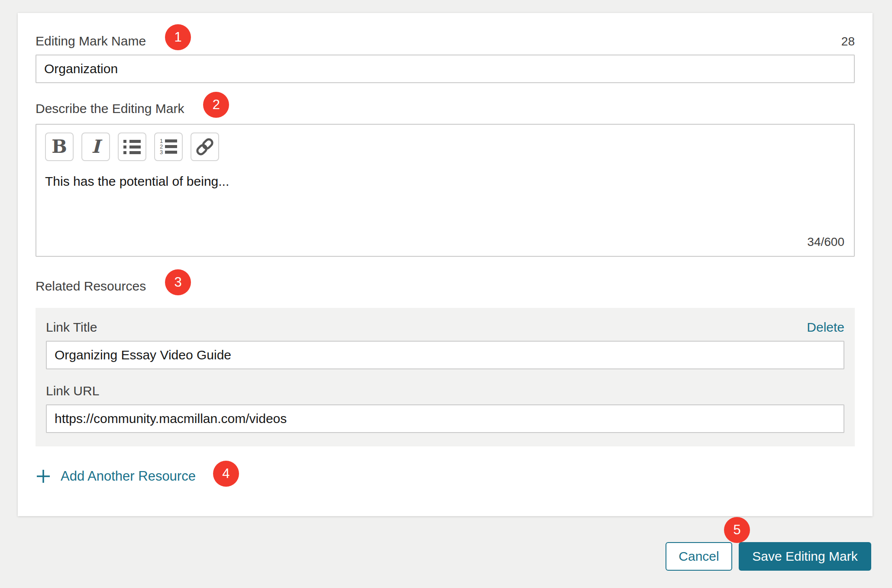  Describe the element at coordinates (826, 242) in the screenshot. I see `editor-char-count: 34/600` at that location.